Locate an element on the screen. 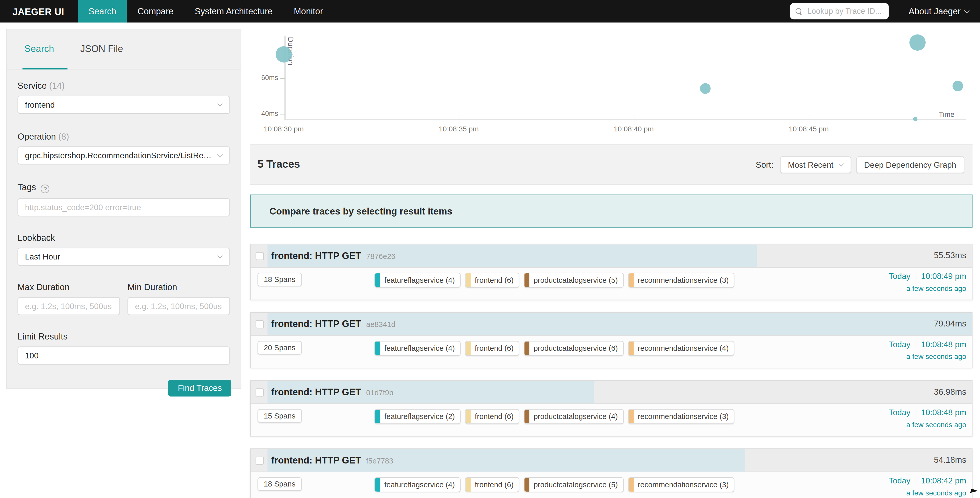 The height and width of the screenshot is (498, 980). trace-card: frontend: HTTP GET7876e26 55.53ms 18 Spa… is located at coordinates (611, 272).